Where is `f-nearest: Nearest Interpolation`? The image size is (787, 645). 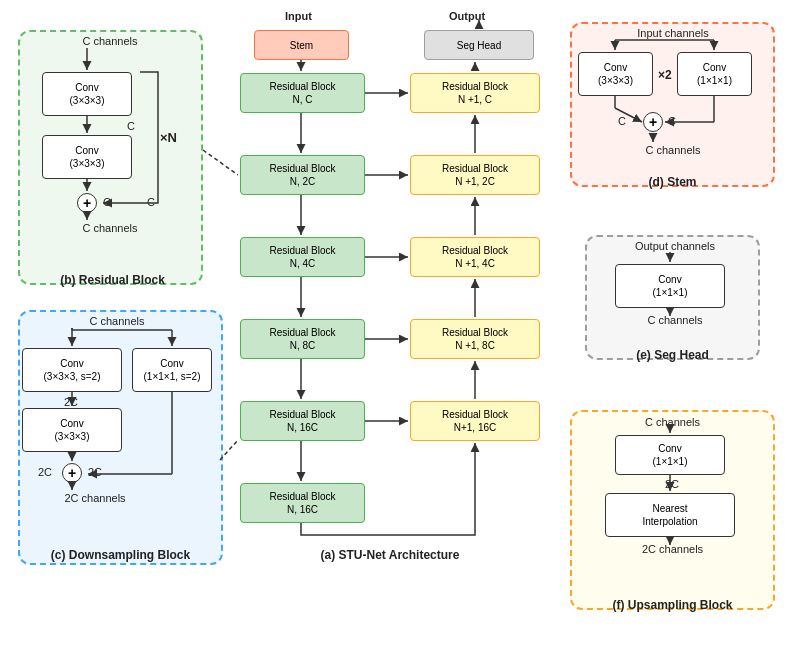
f-nearest: Nearest Interpolation is located at coordinates (670, 515).